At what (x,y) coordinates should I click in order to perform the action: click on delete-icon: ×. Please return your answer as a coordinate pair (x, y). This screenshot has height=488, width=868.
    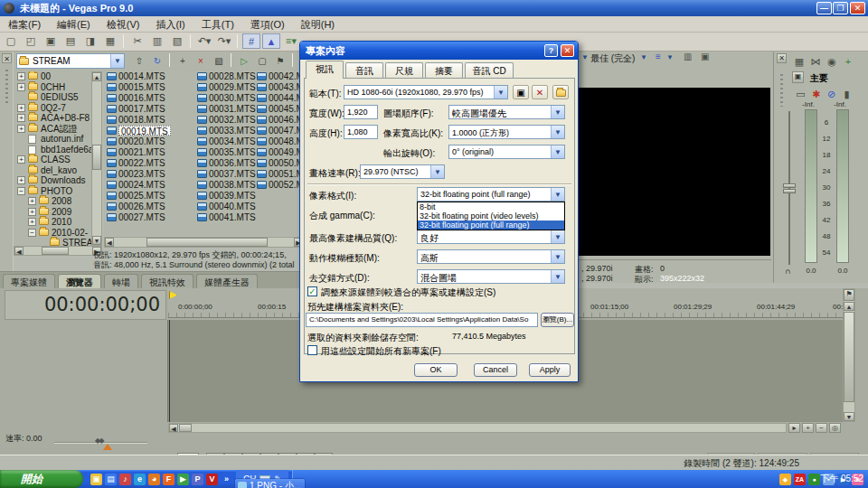
    Looking at the image, I should click on (201, 61).